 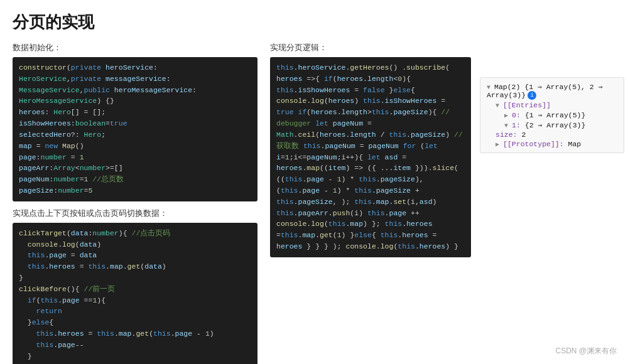 I want to click on section-right-title: 实现分页逻辑：, so click(x=447, y=48).